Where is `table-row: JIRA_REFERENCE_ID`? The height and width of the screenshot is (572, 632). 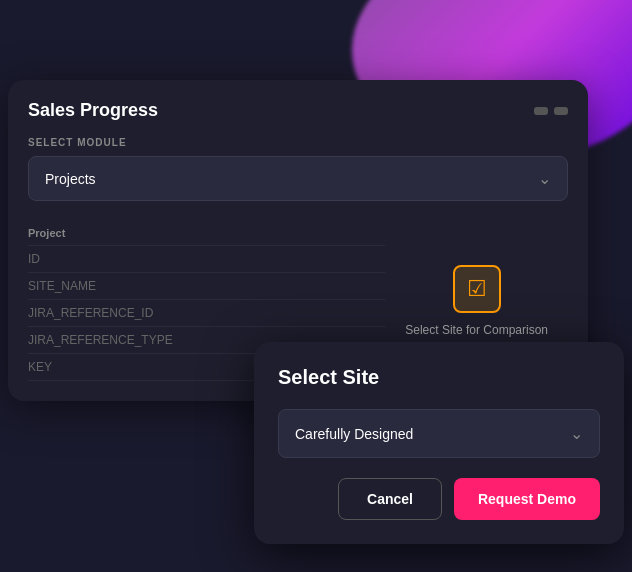
table-row: JIRA_REFERENCE_ID is located at coordinates (206, 314).